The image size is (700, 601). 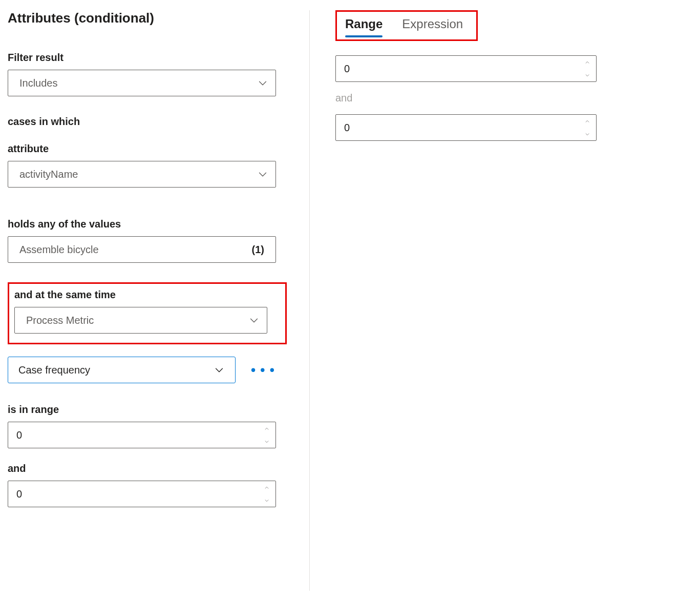 I want to click on metric-value: Case frequency, so click(x=54, y=370).